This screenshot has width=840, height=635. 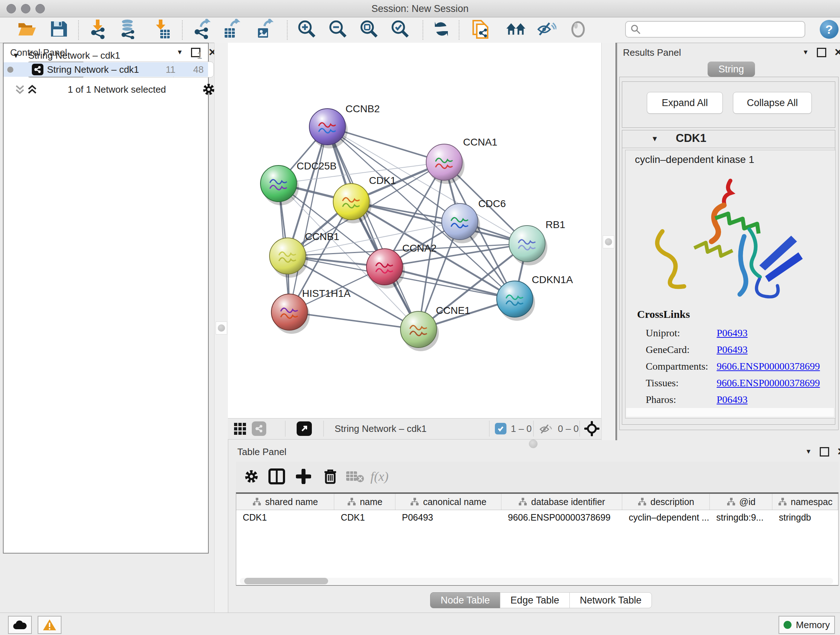 What do you see at coordinates (562, 502) in the screenshot?
I see `column-header-database-identifier: database identifier` at bounding box center [562, 502].